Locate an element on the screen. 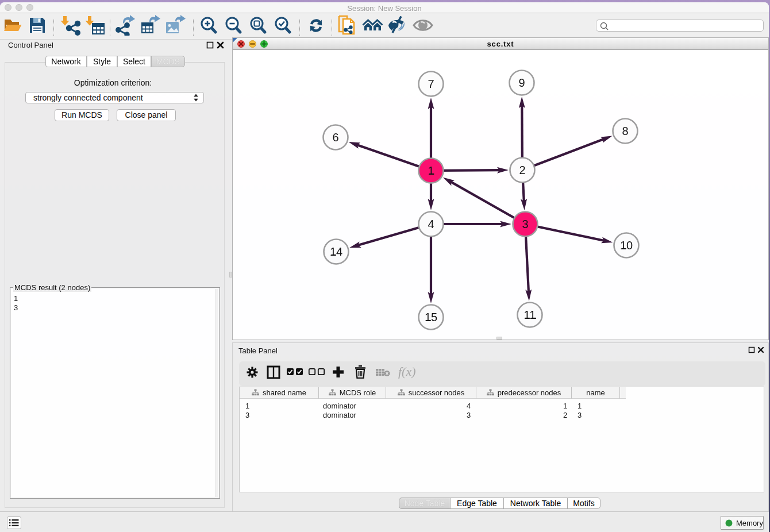  svg-text: 15 is located at coordinates (431, 317).